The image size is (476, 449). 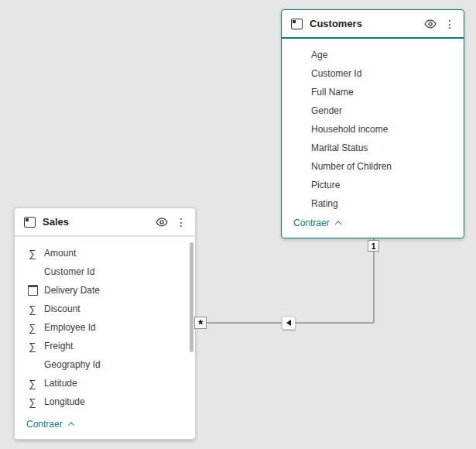 What do you see at coordinates (62, 309) in the screenshot?
I see `field-name: Discount` at bounding box center [62, 309].